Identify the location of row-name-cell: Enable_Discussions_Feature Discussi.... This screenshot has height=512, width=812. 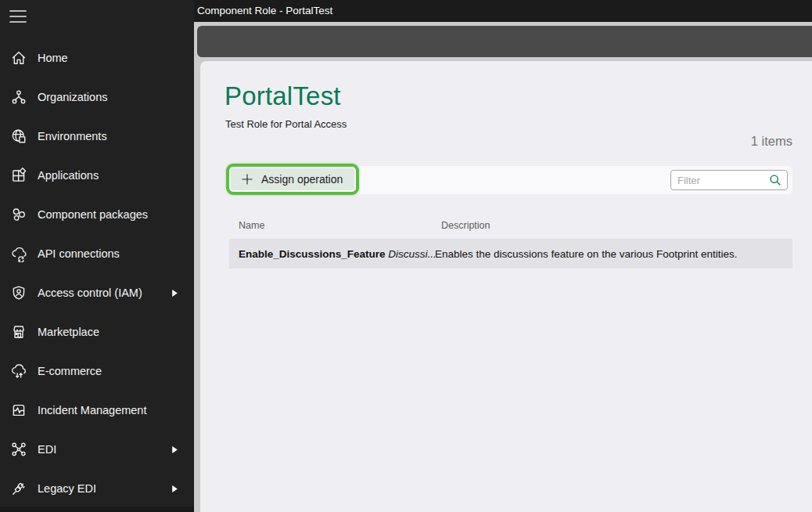
(332, 254).